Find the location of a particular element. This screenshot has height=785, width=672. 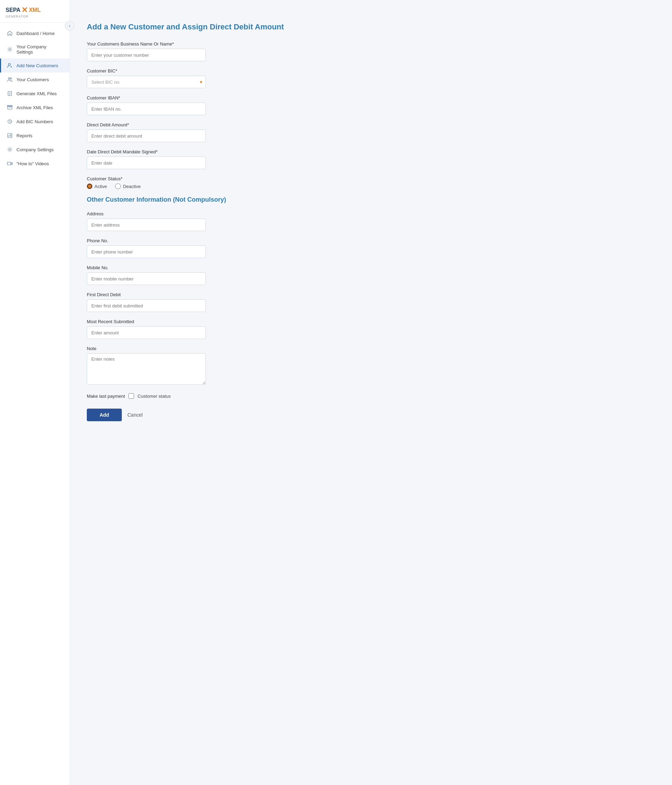

sidebar-item-your-customers: Your Customers is located at coordinates (35, 80).